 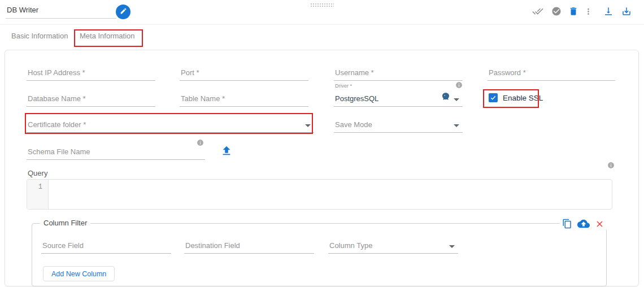 I want to click on schema-file-name-label: Schema File Name, so click(x=59, y=151).